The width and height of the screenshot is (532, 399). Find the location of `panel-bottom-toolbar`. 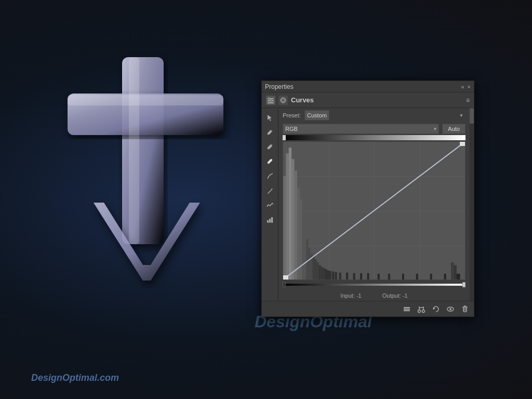

panel-bottom-toolbar is located at coordinates (368, 309).